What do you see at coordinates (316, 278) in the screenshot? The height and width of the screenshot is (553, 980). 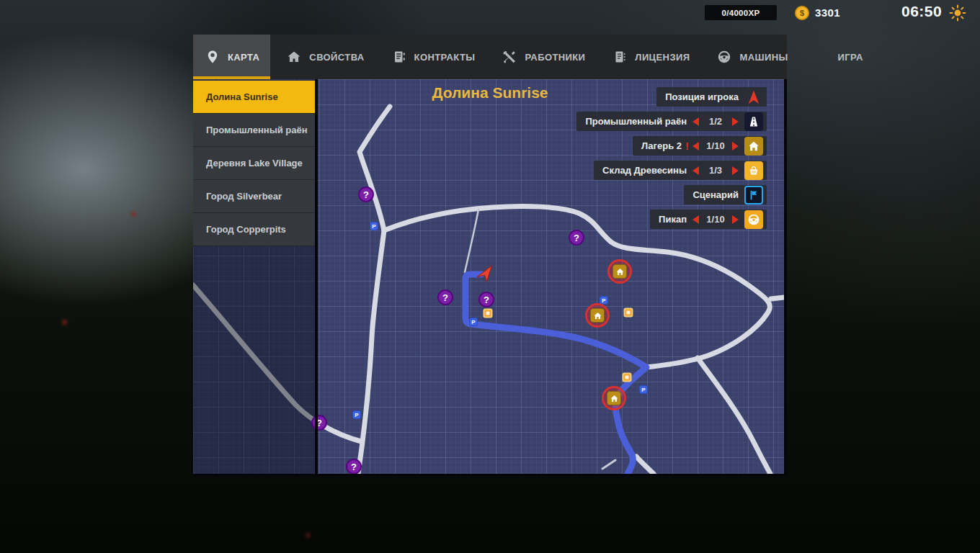 I see `sidebar-divider` at bounding box center [316, 278].